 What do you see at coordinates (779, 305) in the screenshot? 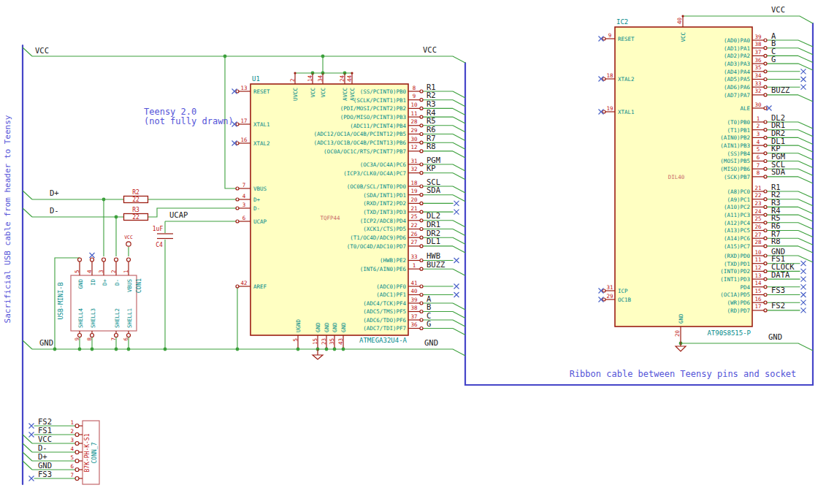
I see `net-label-FS2: FS2` at bounding box center [779, 305].